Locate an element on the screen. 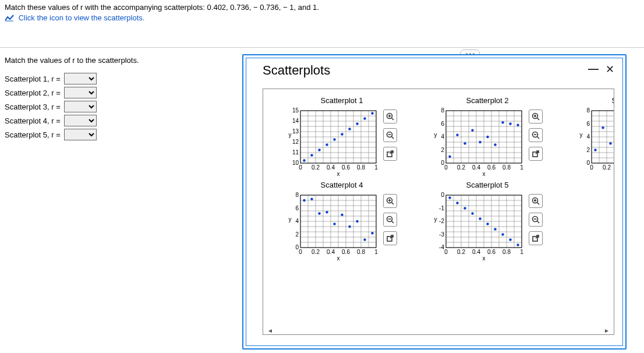 The width and height of the screenshot is (644, 353). select-r-2: 0.4020.736−0.736−11 is located at coordinates (80, 93).